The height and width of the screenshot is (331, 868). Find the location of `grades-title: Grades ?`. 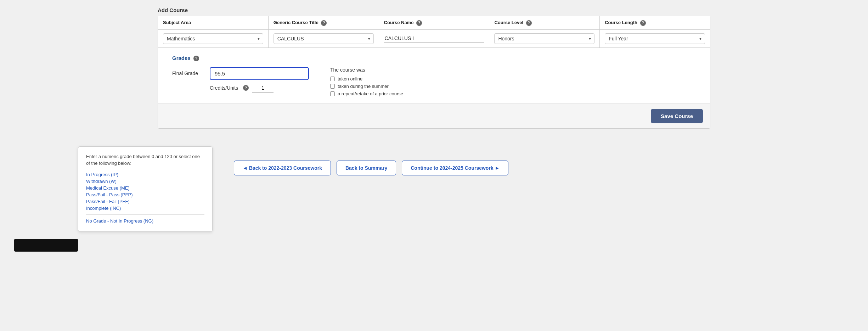

grades-title: Grades ? is located at coordinates (434, 58).